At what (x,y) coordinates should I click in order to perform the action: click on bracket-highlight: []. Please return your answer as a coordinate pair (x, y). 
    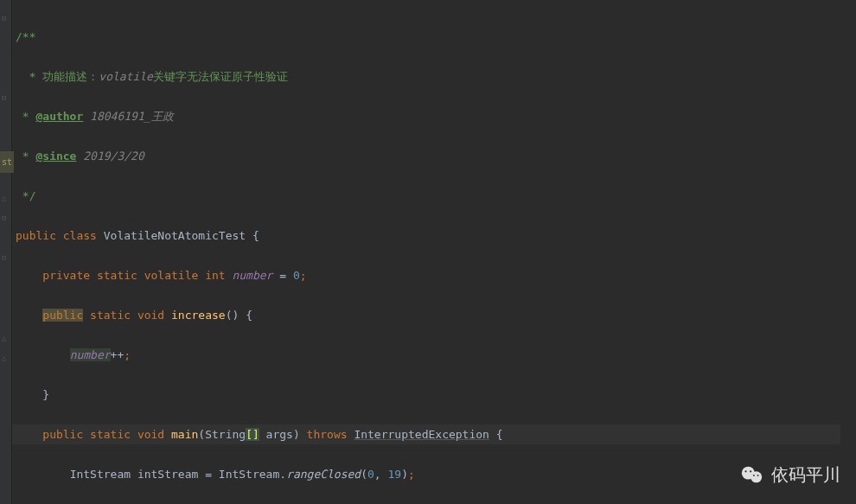
    Looking at the image, I should click on (252, 434).